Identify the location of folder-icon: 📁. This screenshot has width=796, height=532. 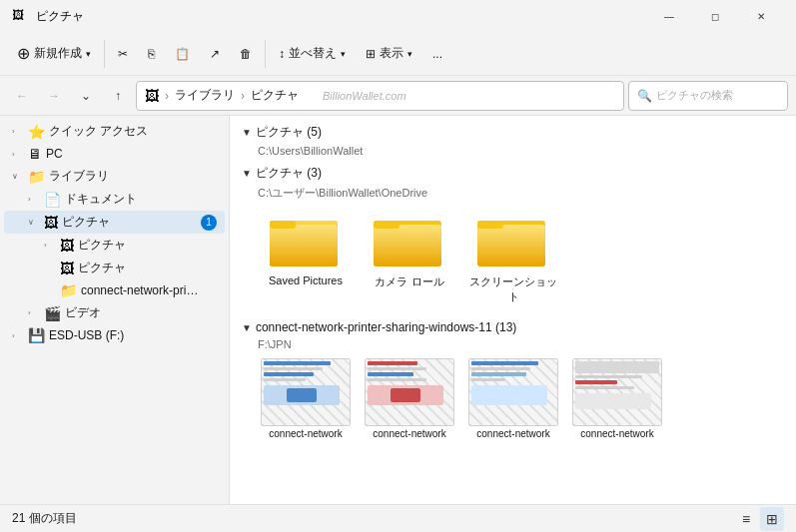
(68, 290).